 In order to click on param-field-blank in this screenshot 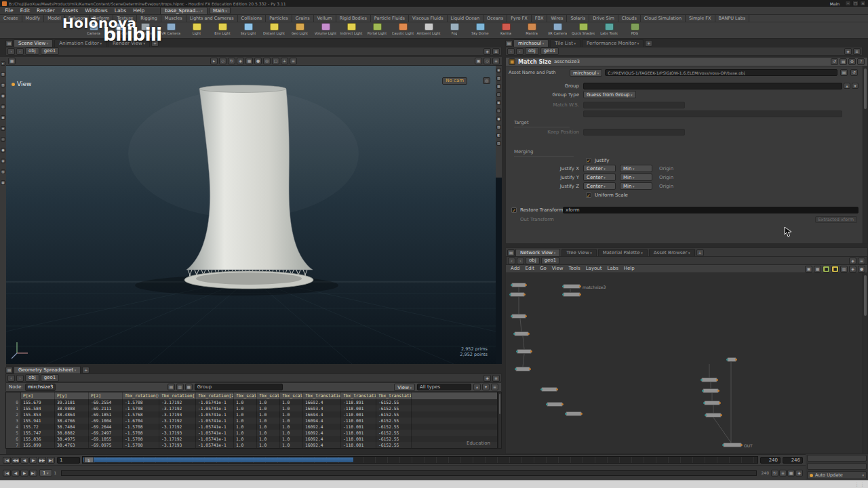, I will do `click(713, 114)`.